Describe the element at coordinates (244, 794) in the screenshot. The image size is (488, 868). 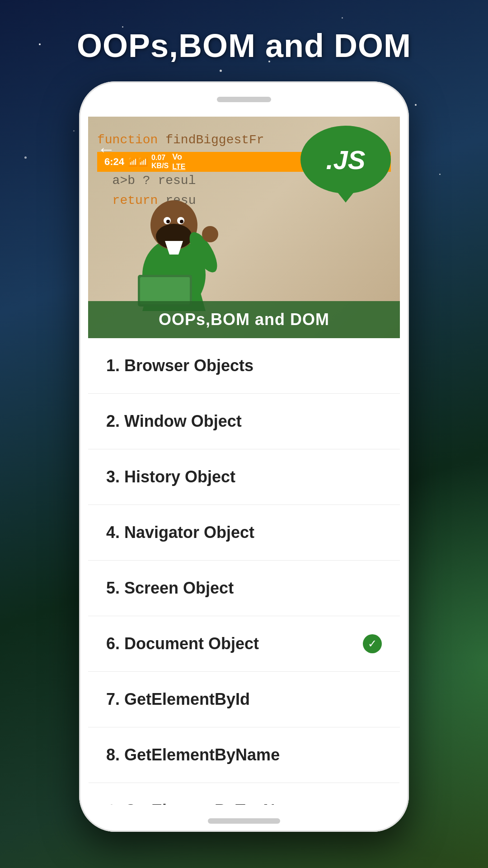
I see `list-item-9: 9. GetElementByTagName` at that location.